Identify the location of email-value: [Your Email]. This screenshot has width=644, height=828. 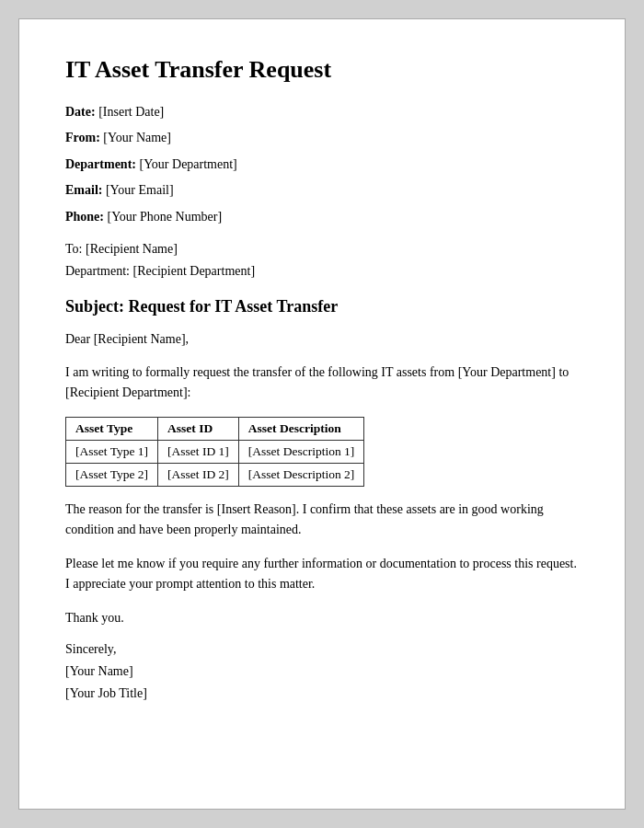
(140, 190).